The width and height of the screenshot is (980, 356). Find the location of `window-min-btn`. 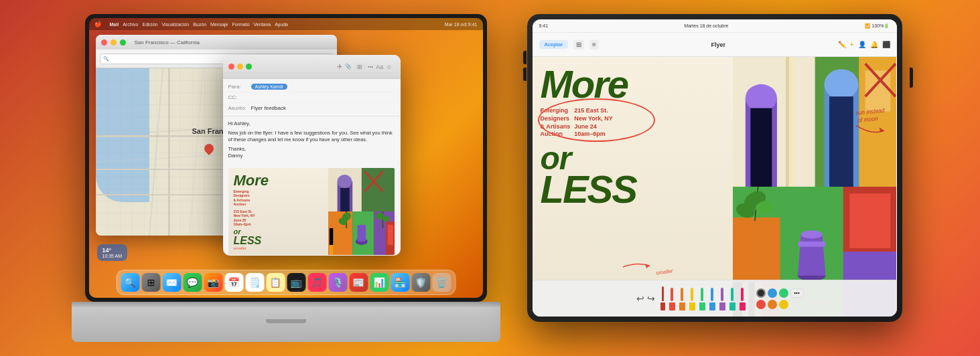

window-min-btn is located at coordinates (114, 43).